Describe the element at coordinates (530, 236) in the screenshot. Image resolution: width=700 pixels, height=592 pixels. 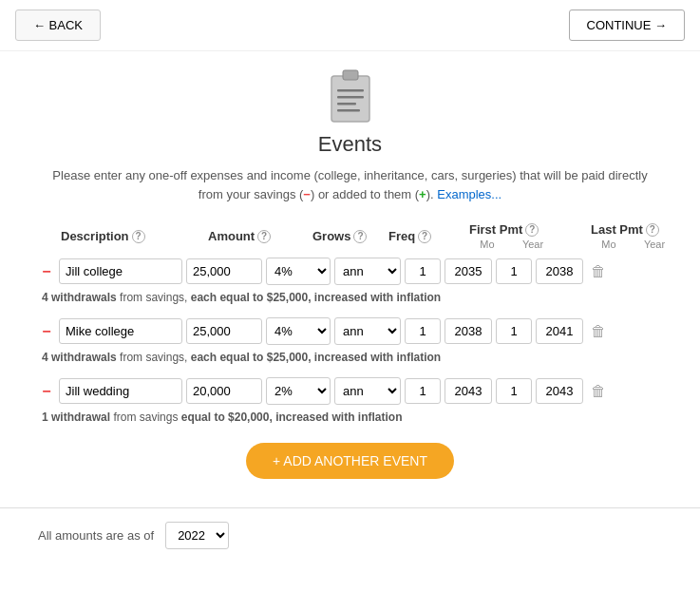
I see `col-header-first-pmt: First Pmt ? Mo Year` at that location.